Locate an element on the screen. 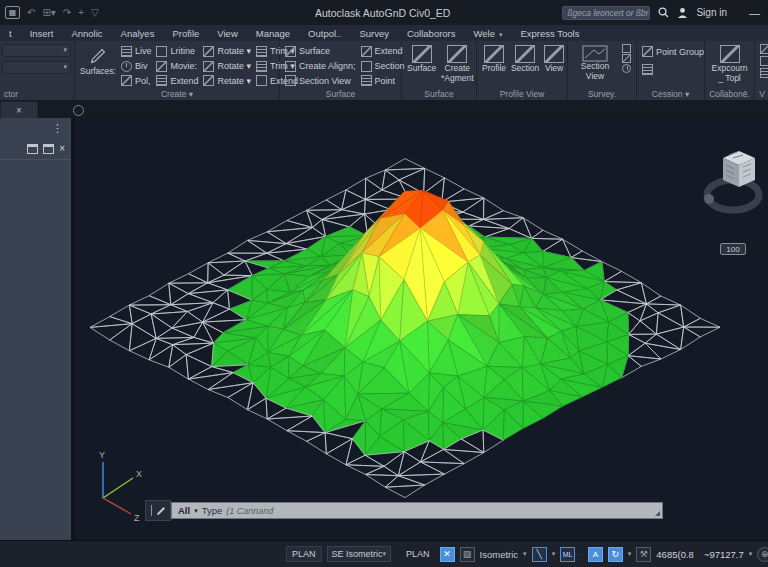 The width and height of the screenshot is (768, 567). iso-cube-icon: ▧ is located at coordinates (468, 554).